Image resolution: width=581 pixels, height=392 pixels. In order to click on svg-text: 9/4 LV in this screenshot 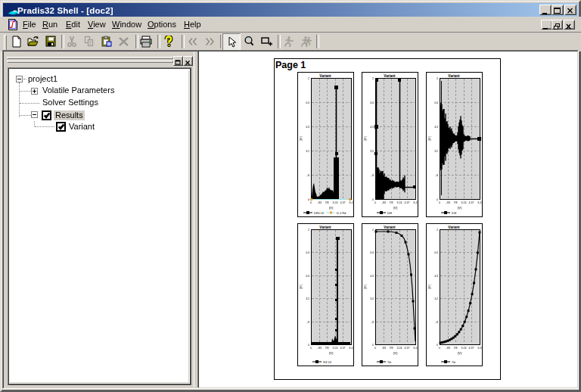, I will do `click(328, 362)`.